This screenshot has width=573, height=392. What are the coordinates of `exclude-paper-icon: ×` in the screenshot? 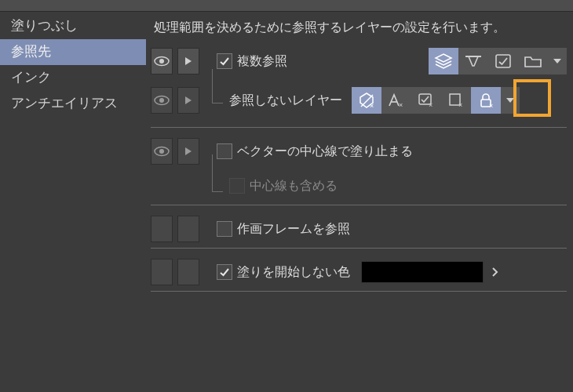 It's located at (456, 100).